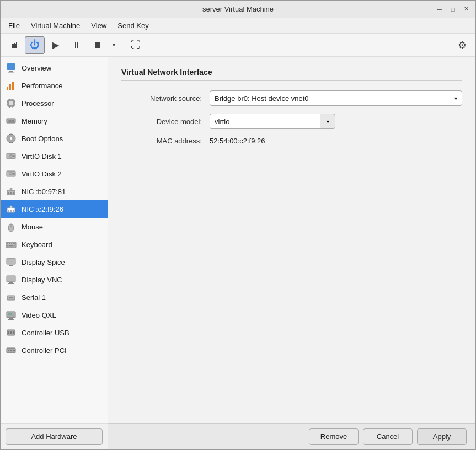 This screenshot has height=450, width=476. I want to click on serial-1-icon, so click(11, 297).